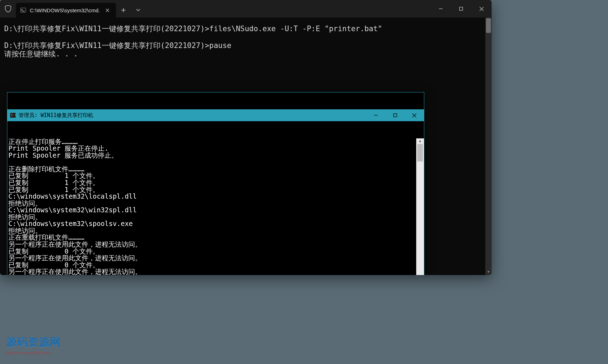 The height and width of the screenshot is (364, 608). Describe the element at coordinates (41, 54) in the screenshot. I see `terminal-line: 请按任意键继续. . .` at that location.